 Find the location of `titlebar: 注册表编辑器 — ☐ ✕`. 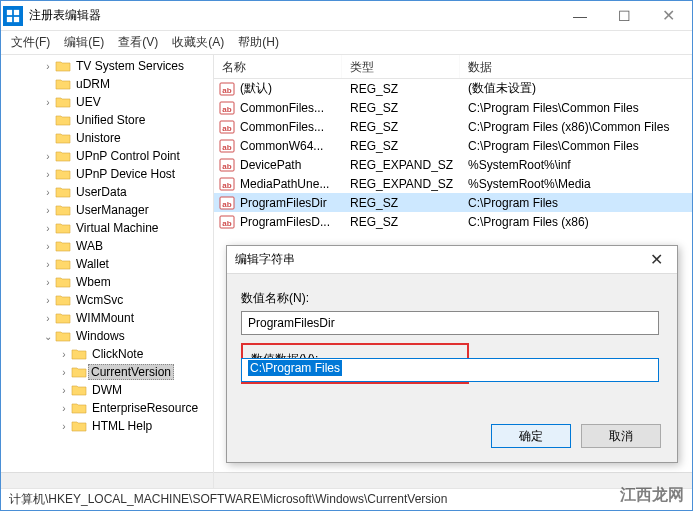

titlebar: 注册表编辑器 — ☐ ✕ is located at coordinates (346, 16).